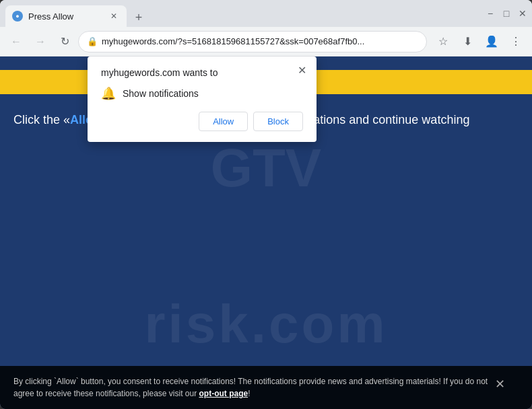  What do you see at coordinates (18, 16) in the screenshot?
I see `tab-favicon: ●` at bounding box center [18, 16].